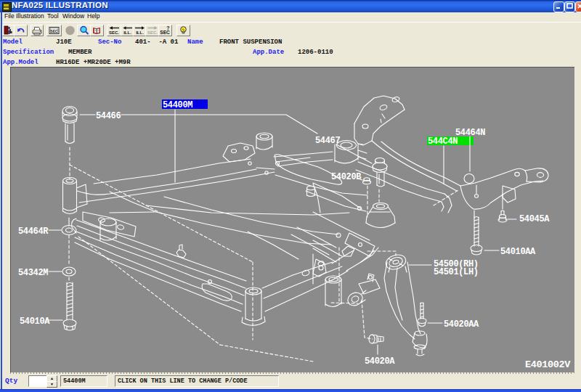 The height and width of the screenshot is (392, 581). I want to click on svg-text: 54020A, so click(380, 362).